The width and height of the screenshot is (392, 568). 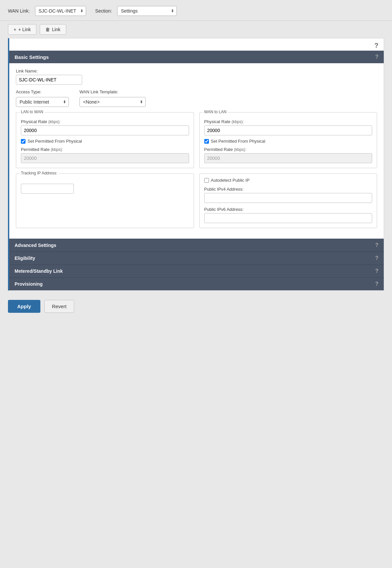 I want to click on provisioning-help-icon: ?, so click(x=377, y=284).